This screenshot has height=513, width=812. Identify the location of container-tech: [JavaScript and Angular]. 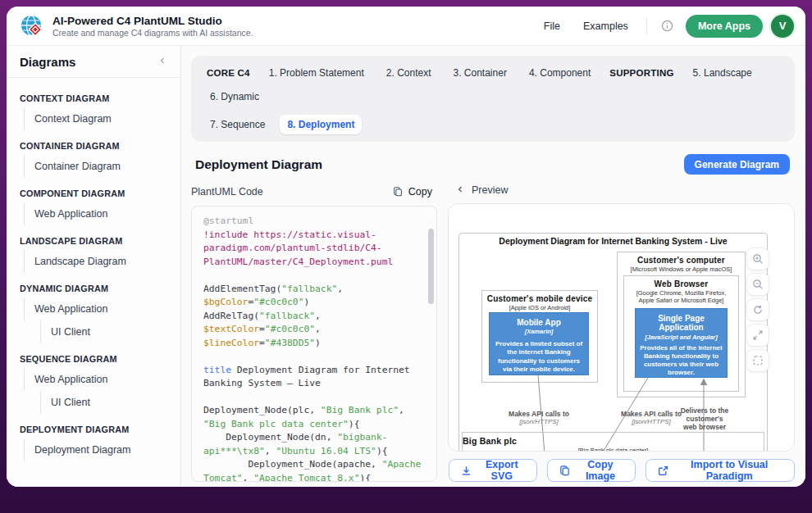
(681, 338).